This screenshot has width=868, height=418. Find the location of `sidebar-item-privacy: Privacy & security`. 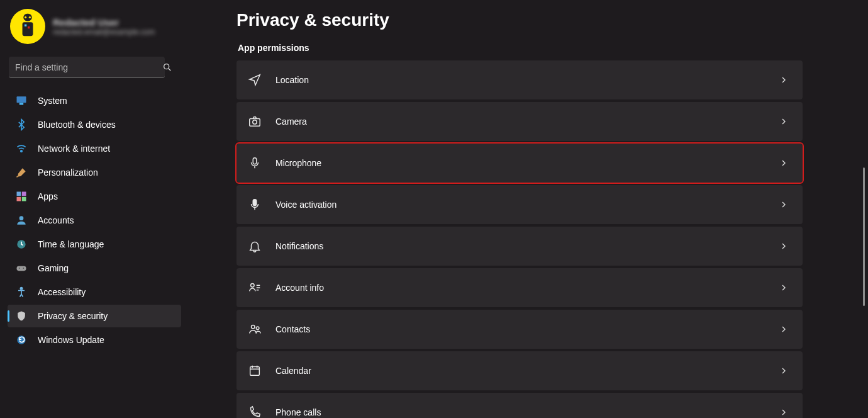

sidebar-item-privacy: Privacy & security is located at coordinates (94, 316).